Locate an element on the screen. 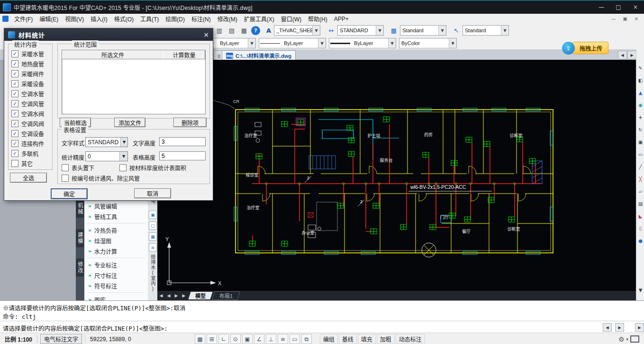 The width and height of the screenshot is (644, 344). menu-insert: 插入(I) is located at coordinates (99, 19).